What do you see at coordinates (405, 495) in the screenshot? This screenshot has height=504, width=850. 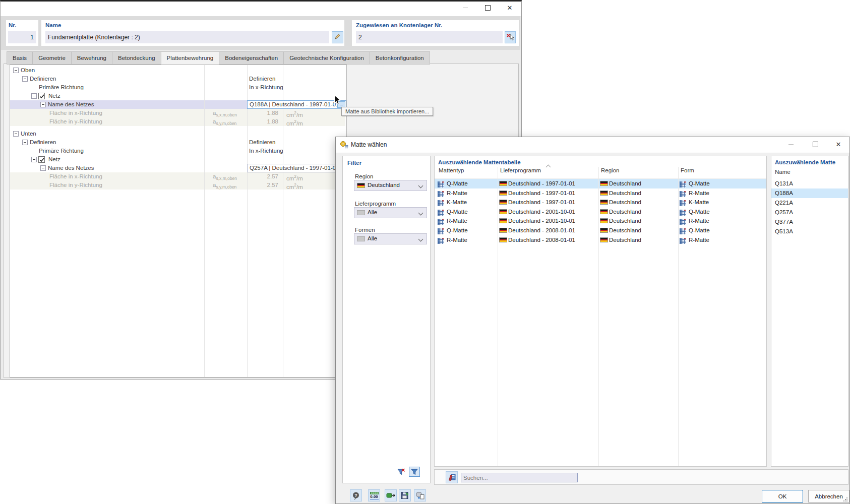 I see `save-icon` at bounding box center [405, 495].